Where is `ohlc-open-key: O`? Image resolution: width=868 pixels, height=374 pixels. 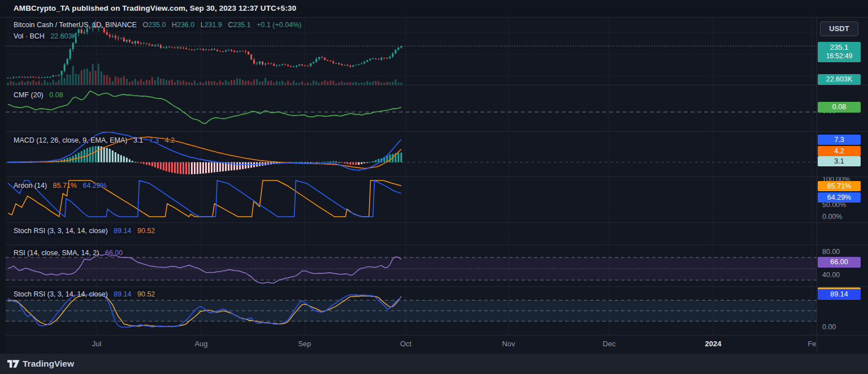
ohlc-open-key: O is located at coordinates (145, 25).